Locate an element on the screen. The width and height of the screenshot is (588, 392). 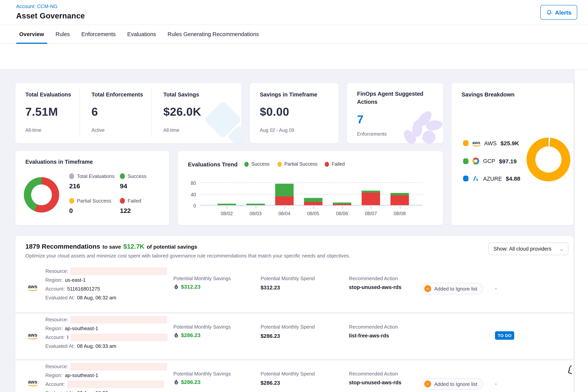
x-axis-tick-label: 08/05 is located at coordinates (313, 214).